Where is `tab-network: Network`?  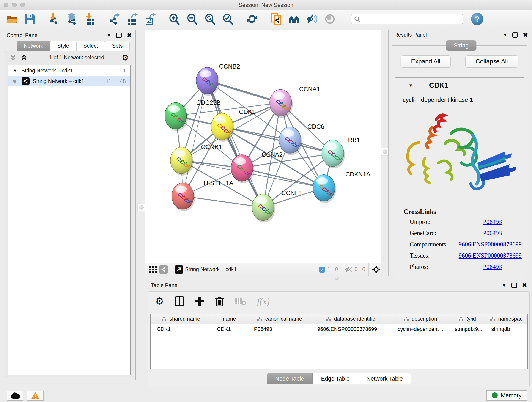
tab-network: Network is located at coordinates (34, 46).